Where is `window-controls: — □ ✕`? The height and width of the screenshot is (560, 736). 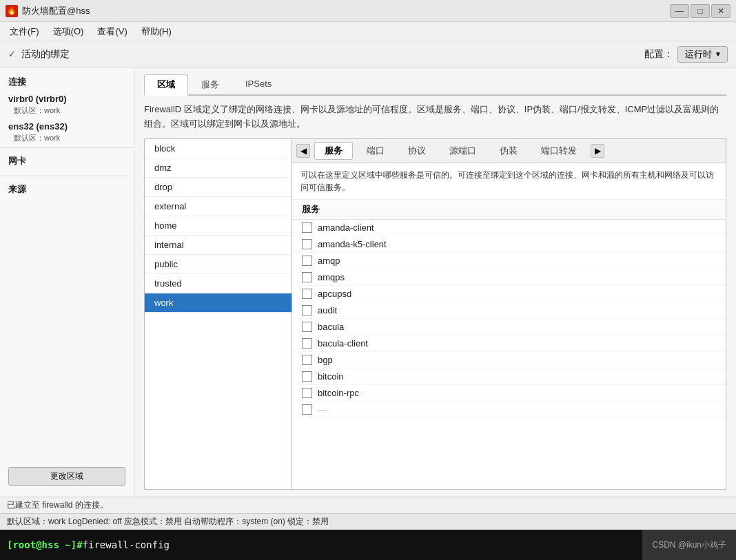
window-controls: — □ ✕ is located at coordinates (700, 11).